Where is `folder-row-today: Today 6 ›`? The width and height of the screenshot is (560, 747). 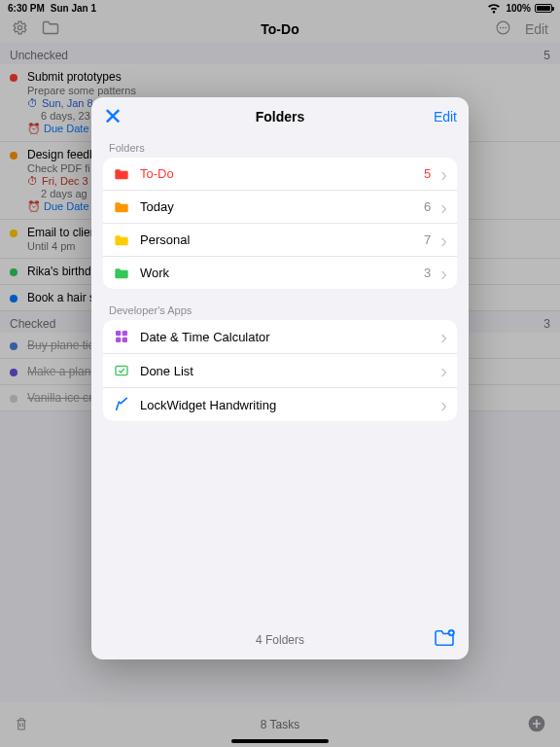 folder-row-today: Today 6 › is located at coordinates (280, 207).